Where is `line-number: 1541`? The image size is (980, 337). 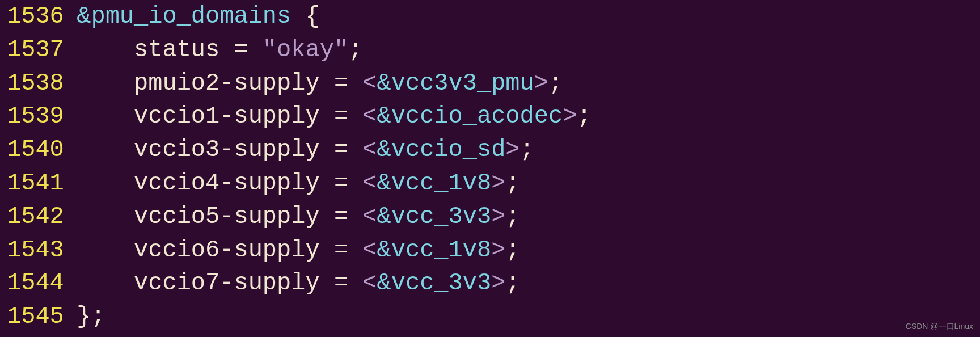
line-number: 1541 is located at coordinates (31, 184).